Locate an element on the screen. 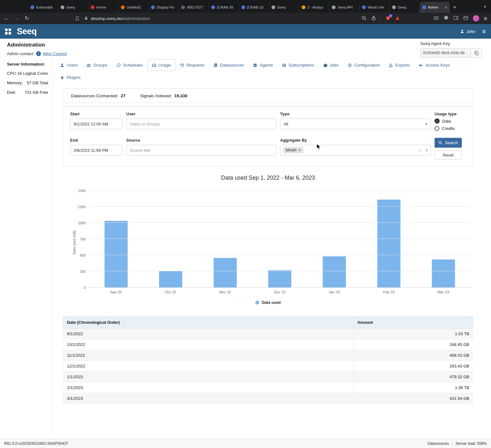  tab-schedules: Schedules is located at coordinates (130, 65).